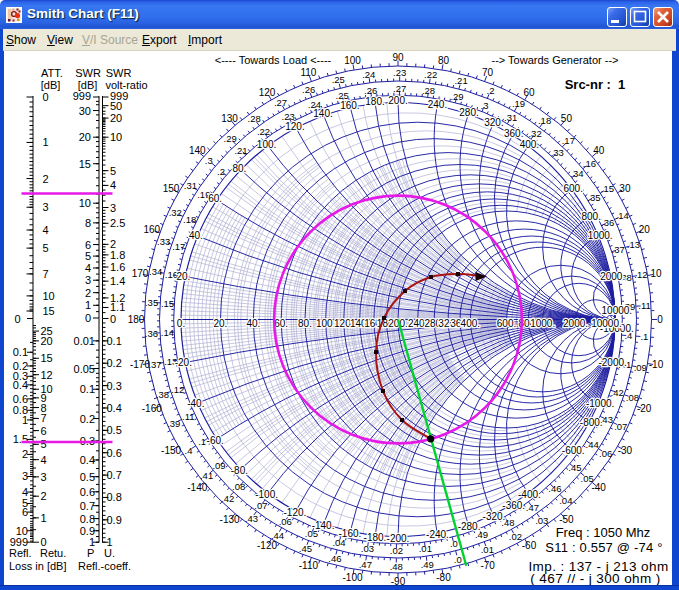  Describe the element at coordinates (514, 506) in the screenshot. I see `svg-text: -360.` at that location.